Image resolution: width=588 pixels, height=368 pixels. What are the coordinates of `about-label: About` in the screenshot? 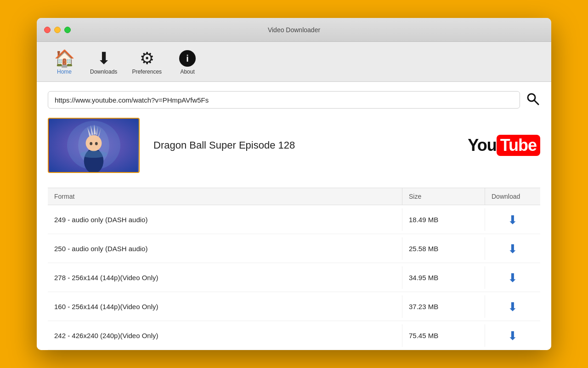 It's located at (187, 72).